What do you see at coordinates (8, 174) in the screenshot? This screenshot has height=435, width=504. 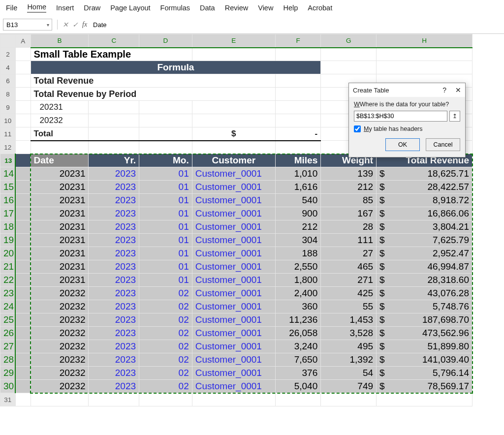 I see `row-header-14: 14` at bounding box center [8, 174].